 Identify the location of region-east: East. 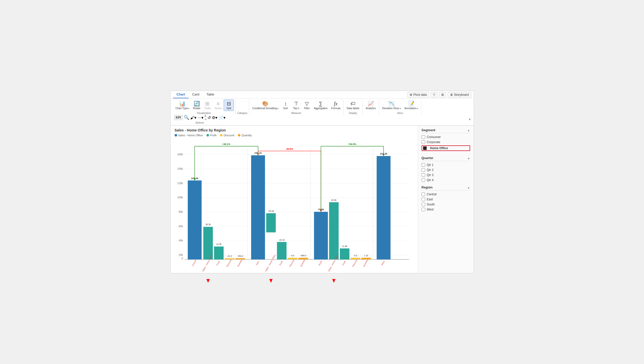
(446, 199).